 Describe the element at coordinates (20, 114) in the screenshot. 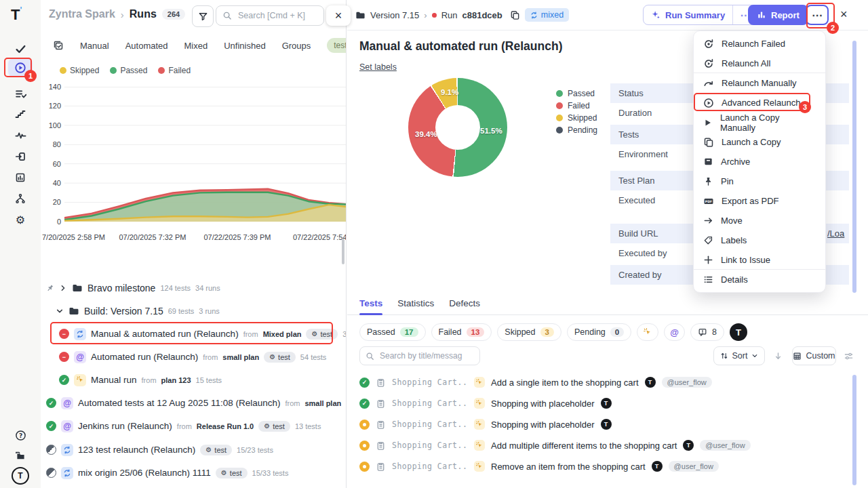

I see `sidebar-item-milestones` at that location.